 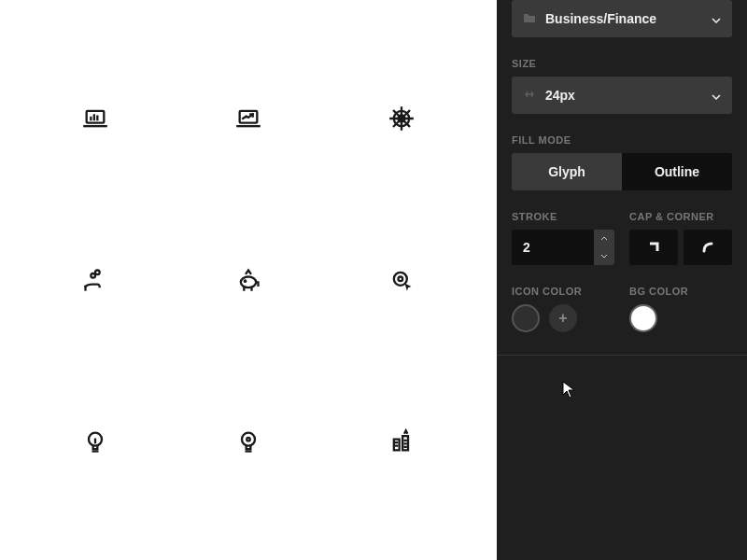 What do you see at coordinates (563, 247) in the screenshot?
I see `stroke-stepper: 2` at bounding box center [563, 247].